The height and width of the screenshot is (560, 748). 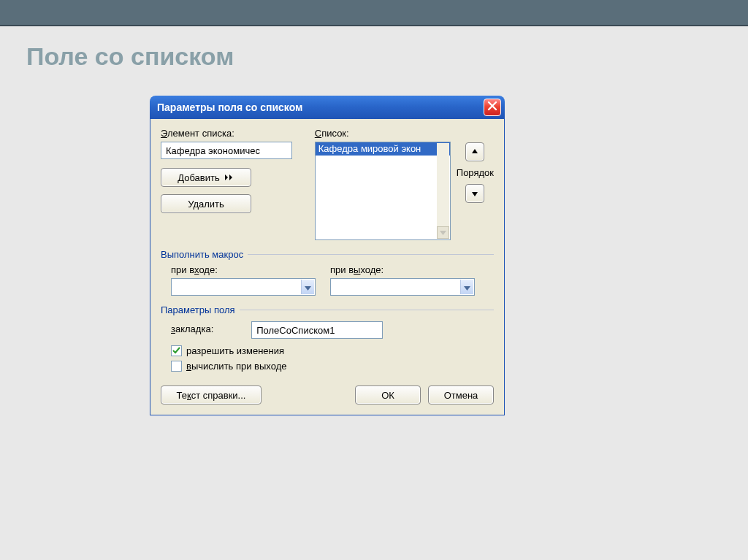 What do you see at coordinates (475, 194) in the screenshot?
I see `arrow-down-icon` at bounding box center [475, 194].